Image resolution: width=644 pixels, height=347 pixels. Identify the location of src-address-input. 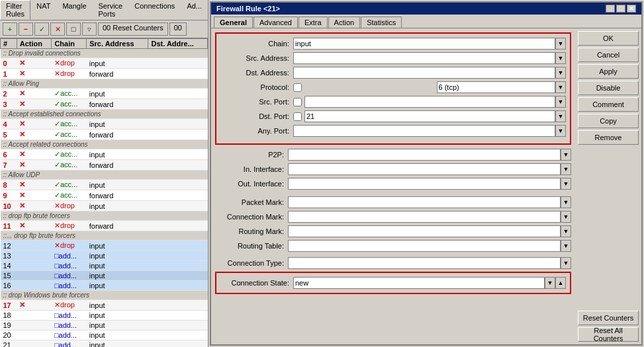
(424, 58).